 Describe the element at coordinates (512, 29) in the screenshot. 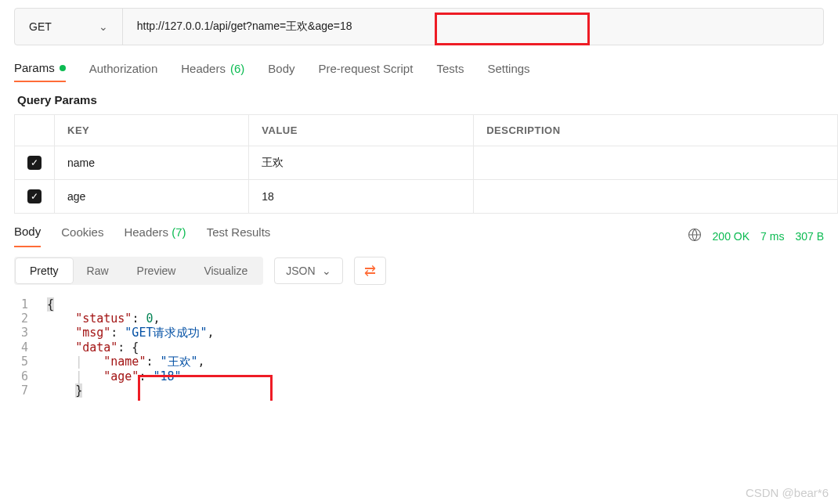

I see `annotation-highlight` at that location.